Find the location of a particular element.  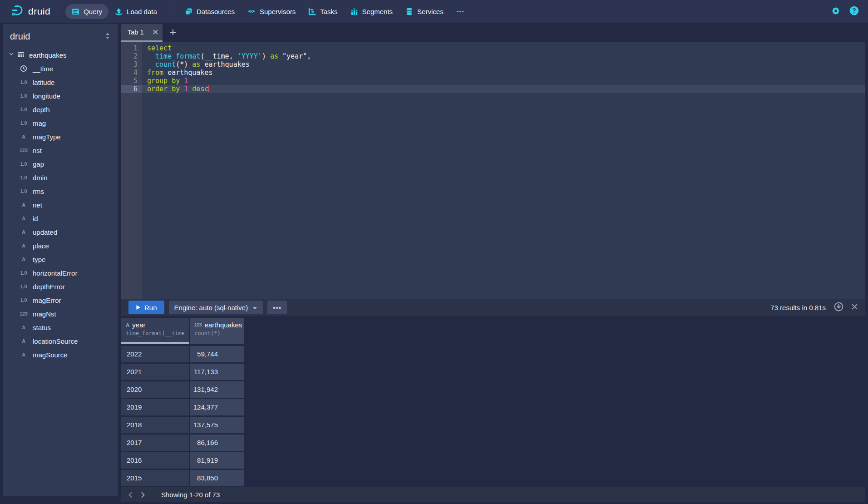

nav-tasks: Tasks is located at coordinates (323, 12).